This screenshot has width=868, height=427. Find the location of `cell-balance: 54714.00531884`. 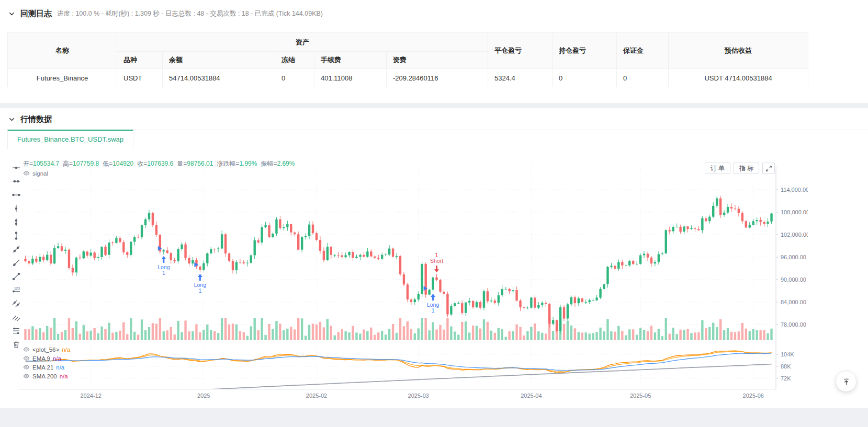

cell-balance: 54714.00531884 is located at coordinates (219, 78).